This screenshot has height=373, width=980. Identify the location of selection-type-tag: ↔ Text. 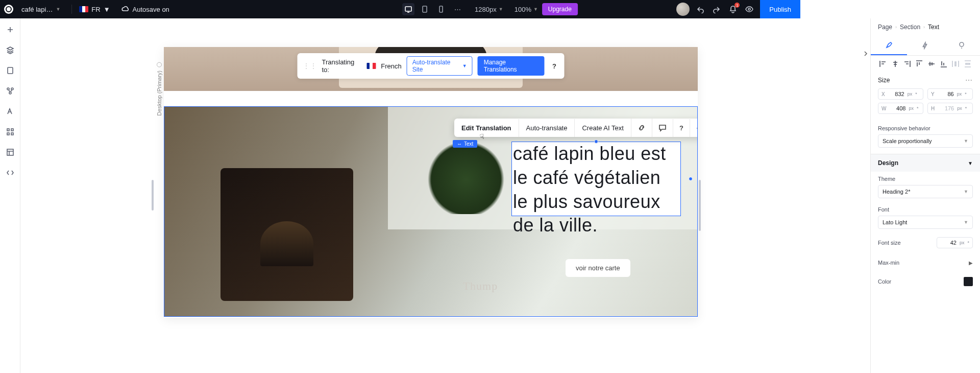
(465, 144).